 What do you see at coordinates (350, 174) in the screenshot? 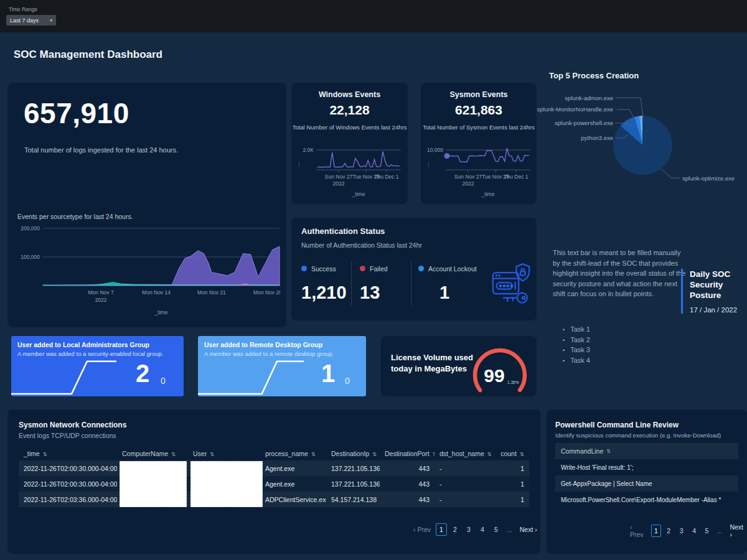
I see `windows-events-sparkline: 2.0K⋮Sun Nov 272022Tue Nov 29Thu Dec 1_t…` at bounding box center [350, 174].